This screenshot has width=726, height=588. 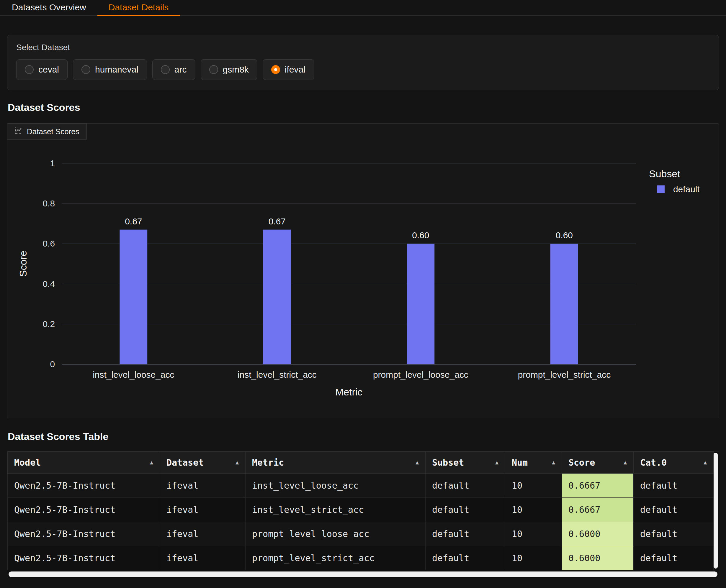 I want to click on radio-option-ifeval: ifeval, so click(x=288, y=70).